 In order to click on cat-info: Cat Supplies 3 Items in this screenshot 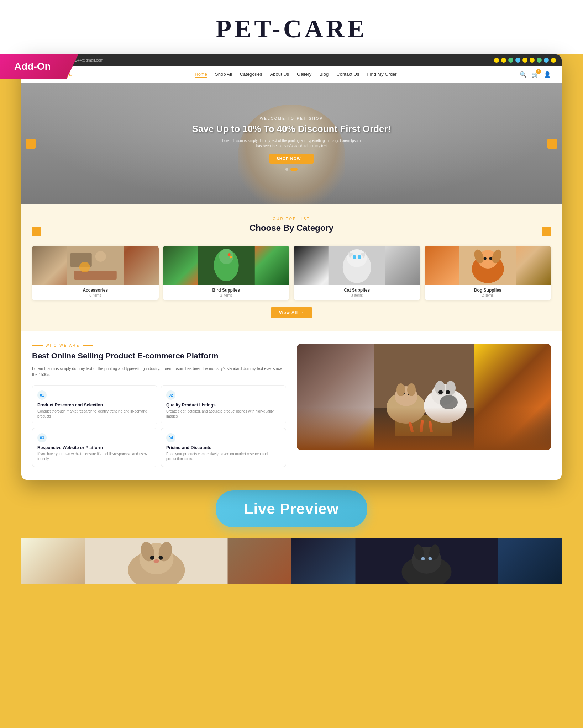, I will do `click(357, 292)`.